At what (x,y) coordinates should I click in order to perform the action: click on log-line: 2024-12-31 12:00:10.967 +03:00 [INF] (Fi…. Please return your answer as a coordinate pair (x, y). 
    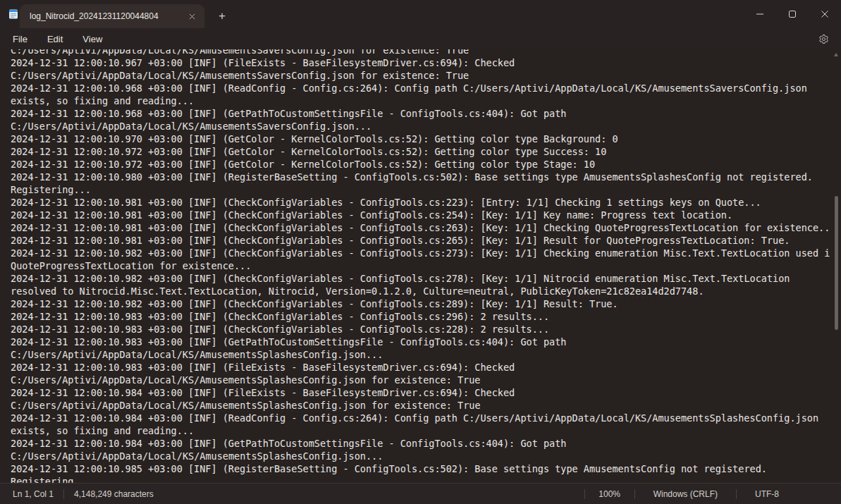
    Looking at the image, I should click on (420, 63).